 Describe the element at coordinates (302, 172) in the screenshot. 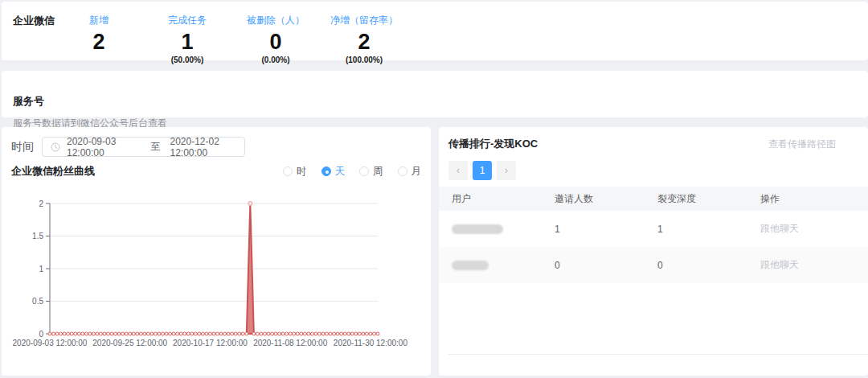

I see `radio-label: 时` at that location.